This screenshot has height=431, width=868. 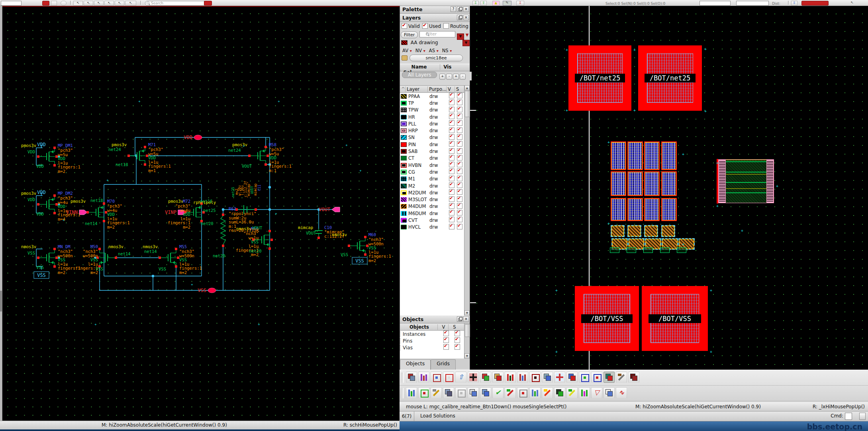 I want to click on layer-filter-input: Filter, so click(x=437, y=34).